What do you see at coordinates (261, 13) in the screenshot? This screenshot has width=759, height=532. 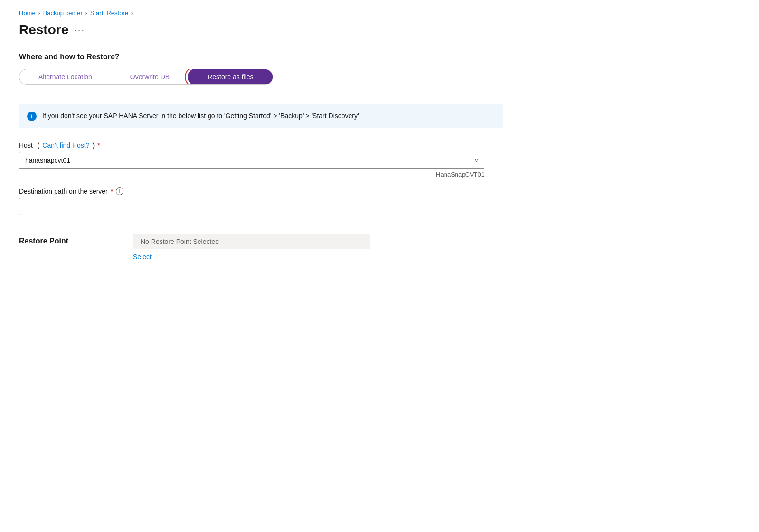 I see `breadcrumb: Home › Backup center › Start: Restore ›` at bounding box center [261, 13].